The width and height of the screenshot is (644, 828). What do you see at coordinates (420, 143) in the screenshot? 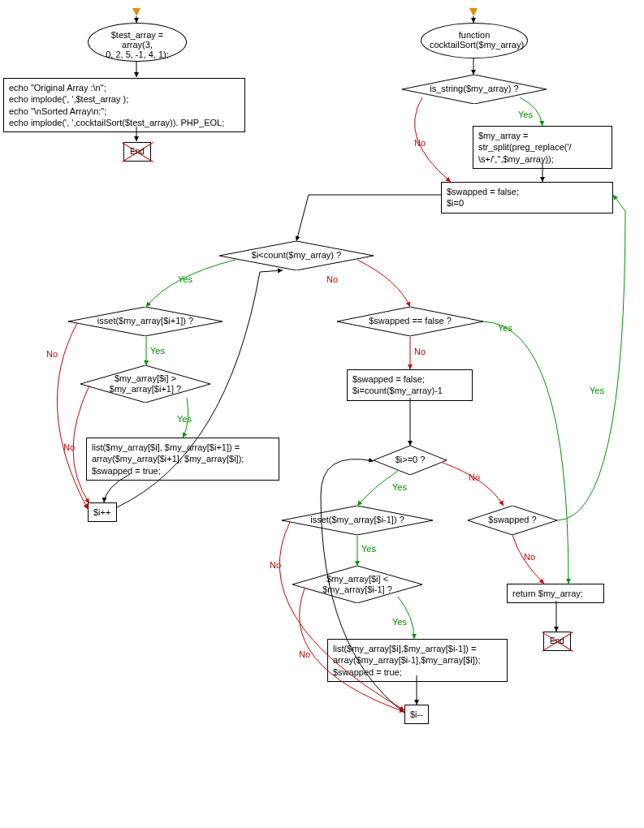
I see `no-is-string: No` at bounding box center [420, 143].